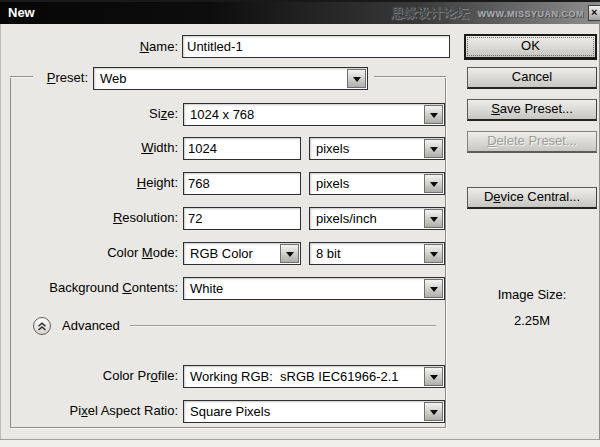 This screenshot has height=447, width=600. Describe the element at coordinates (89, 114) in the screenshot. I see `size-label: Size:` at that location.